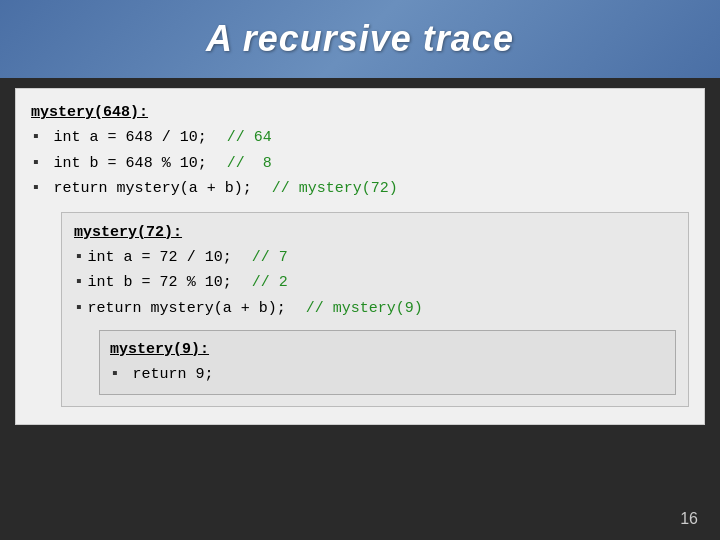  I want to click on middle-method-name-line: mystery(72):, so click(375, 233).